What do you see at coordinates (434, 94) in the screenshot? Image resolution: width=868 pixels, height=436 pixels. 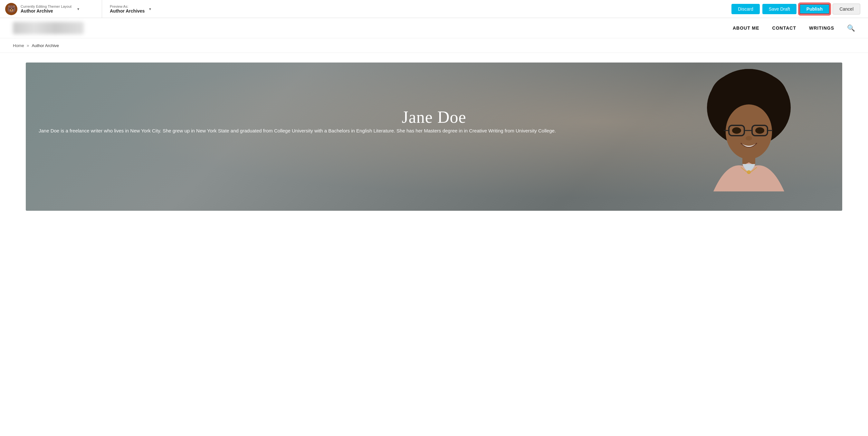 I see `hero-name: Jane Doe` at bounding box center [434, 94].